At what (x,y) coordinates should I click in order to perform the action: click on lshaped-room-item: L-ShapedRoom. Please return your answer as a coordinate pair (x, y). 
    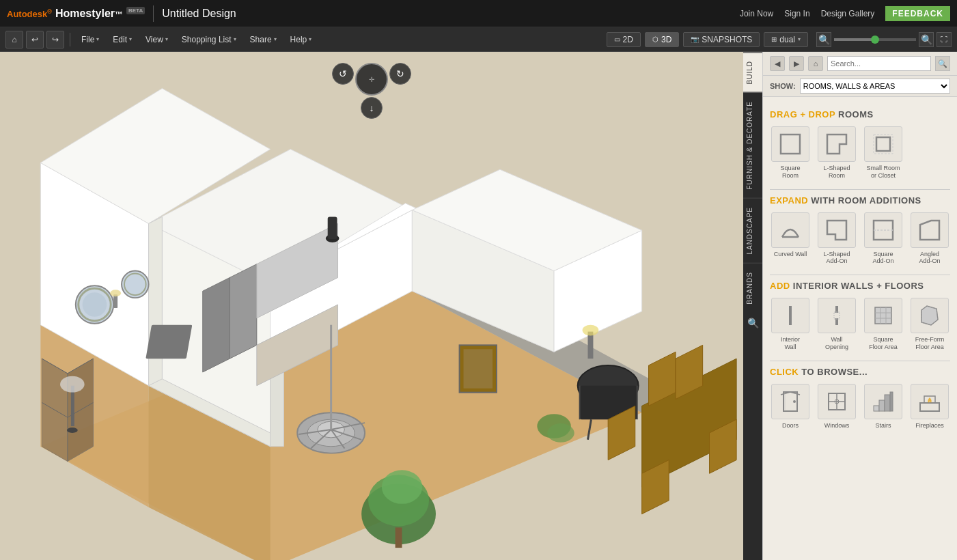
    Looking at the image, I should click on (837, 153).